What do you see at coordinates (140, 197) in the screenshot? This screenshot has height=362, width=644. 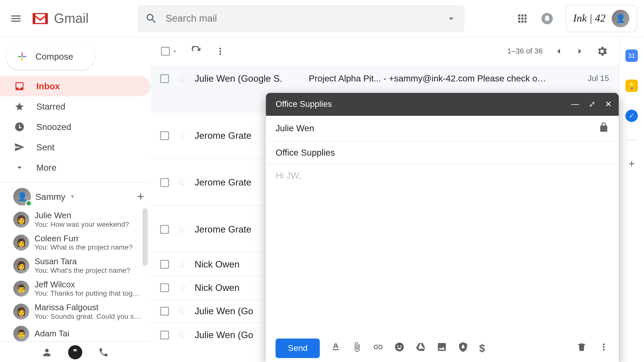 I see `new-chat-button: +` at bounding box center [140, 197].